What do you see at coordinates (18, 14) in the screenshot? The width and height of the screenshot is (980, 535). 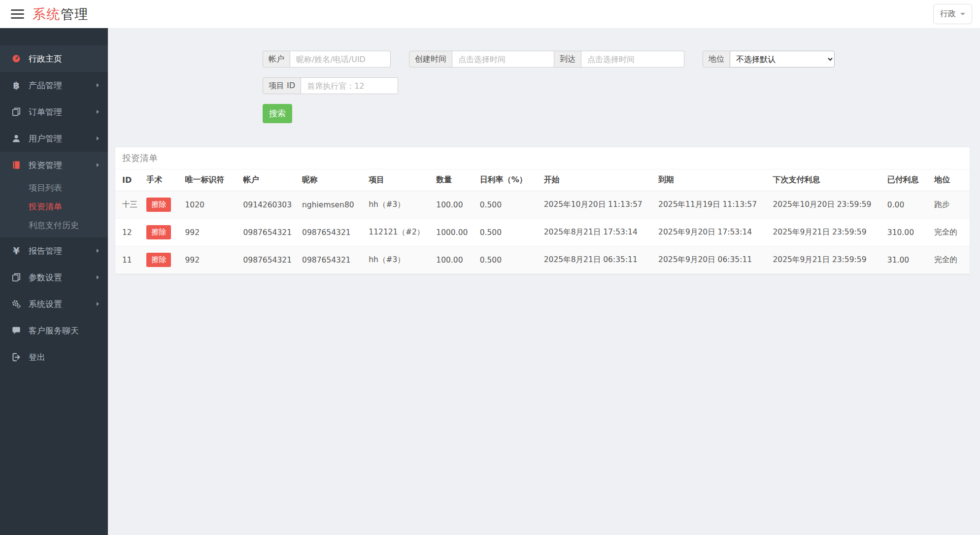 I see `hamburger-menu-icon` at bounding box center [18, 14].